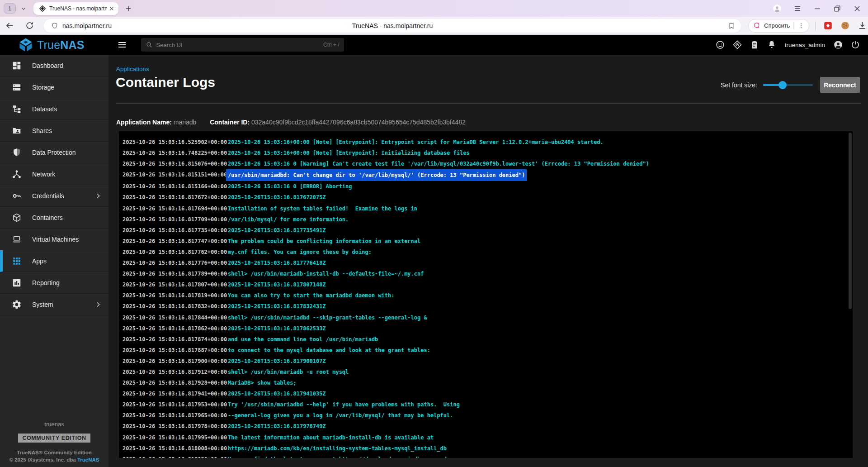  What do you see at coordinates (487, 285) in the screenshot?
I see `log-line: 2025-10-26 15:03:16.817807+00:00 2025-10…` at bounding box center [487, 285].